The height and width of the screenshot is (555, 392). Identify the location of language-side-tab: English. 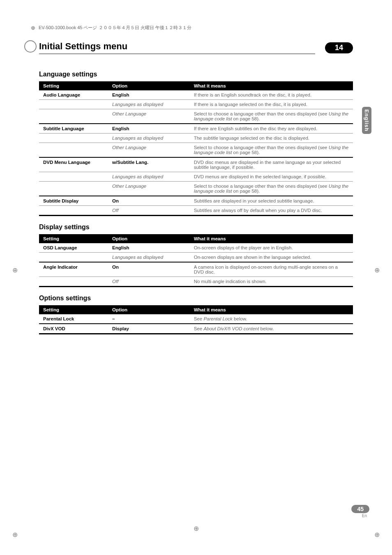
(367, 120).